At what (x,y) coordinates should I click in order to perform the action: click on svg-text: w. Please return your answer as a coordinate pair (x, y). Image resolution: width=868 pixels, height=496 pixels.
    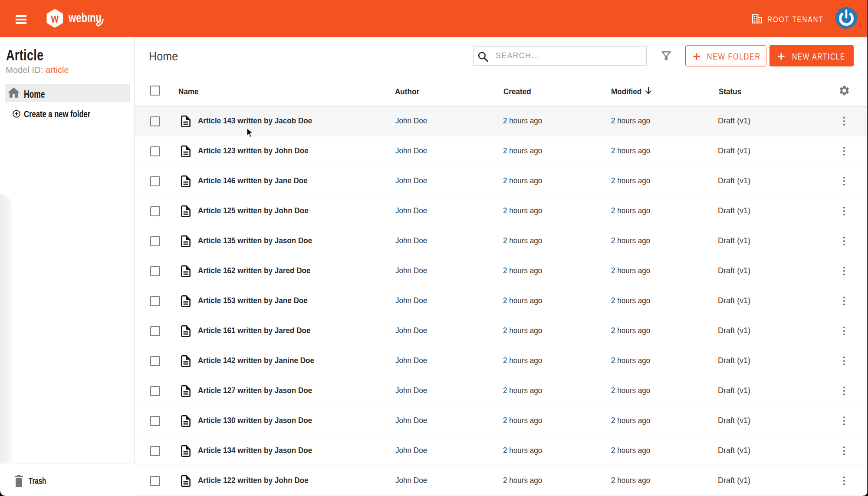
    Looking at the image, I should click on (55, 18).